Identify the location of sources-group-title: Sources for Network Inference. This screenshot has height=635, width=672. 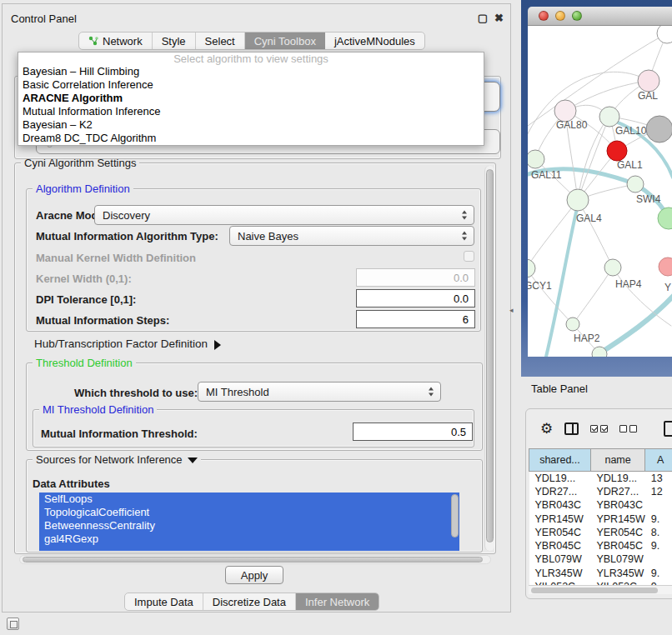
(117, 460).